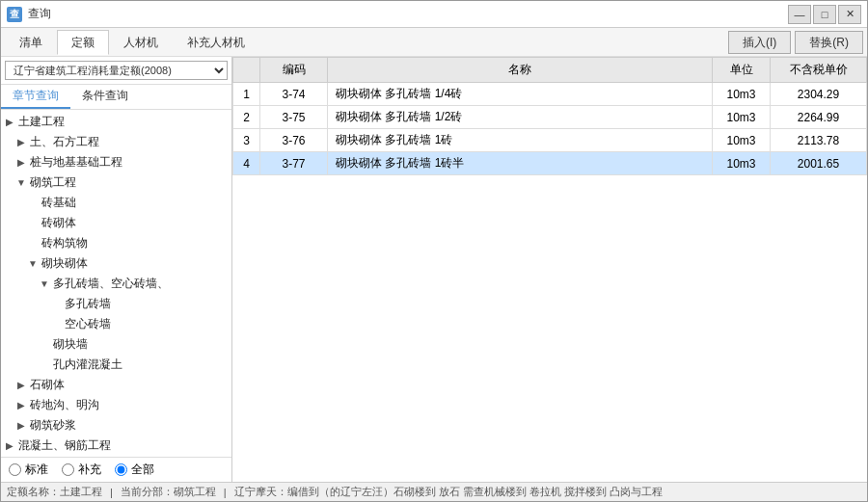 The width and height of the screenshot is (868, 502). I want to click on tree-label: 砖砌体, so click(59, 224).